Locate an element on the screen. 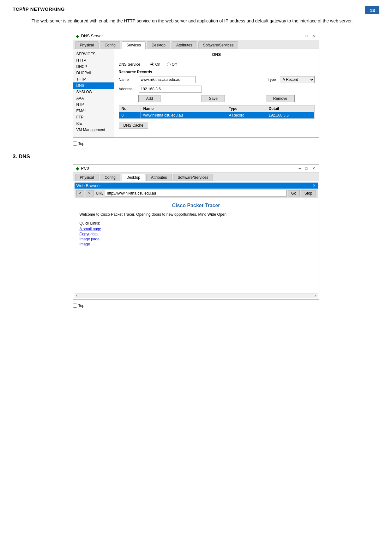 Image resolution: width=392 pixels, height=554 pixels. cell-no: 0 is located at coordinates (130, 115).